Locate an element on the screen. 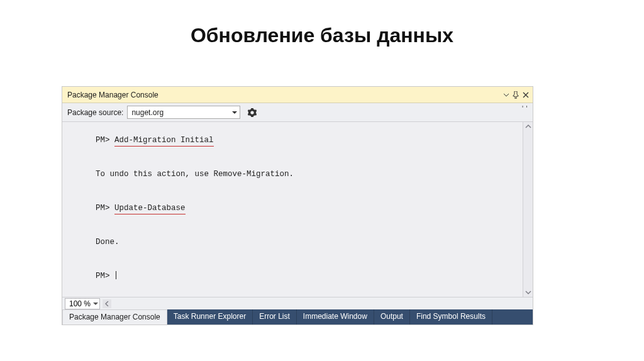 The width and height of the screenshot is (644, 361). toolbar-overflow-marker: '' is located at coordinates (525, 108).